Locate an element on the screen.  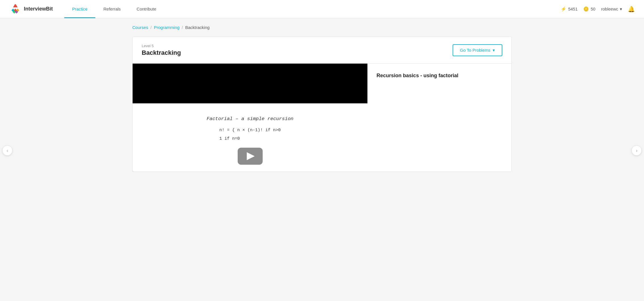
bell-icon: 🔔 is located at coordinates (632, 9).